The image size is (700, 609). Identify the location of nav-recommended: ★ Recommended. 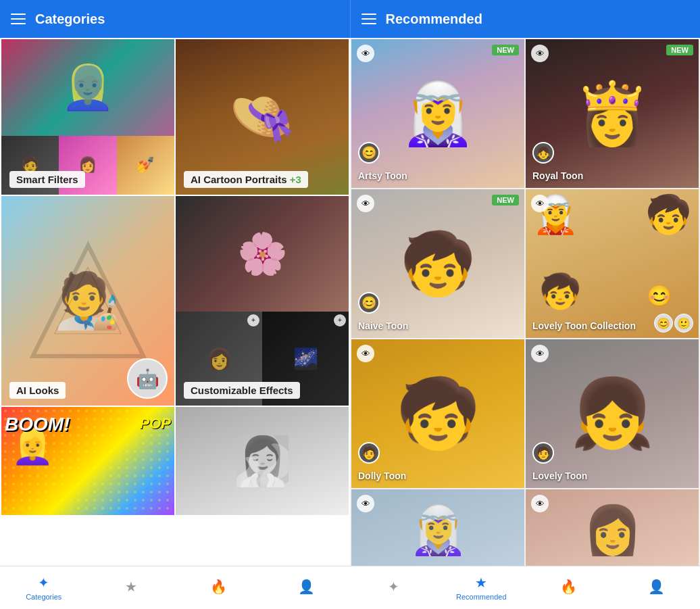
(482, 588).